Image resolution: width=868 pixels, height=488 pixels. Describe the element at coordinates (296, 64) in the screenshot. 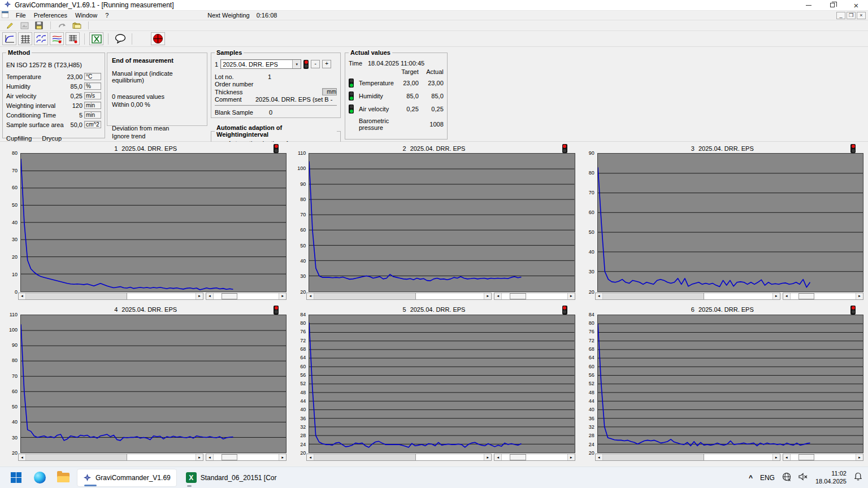

I see `chevron-down-icon: ▼` at that location.